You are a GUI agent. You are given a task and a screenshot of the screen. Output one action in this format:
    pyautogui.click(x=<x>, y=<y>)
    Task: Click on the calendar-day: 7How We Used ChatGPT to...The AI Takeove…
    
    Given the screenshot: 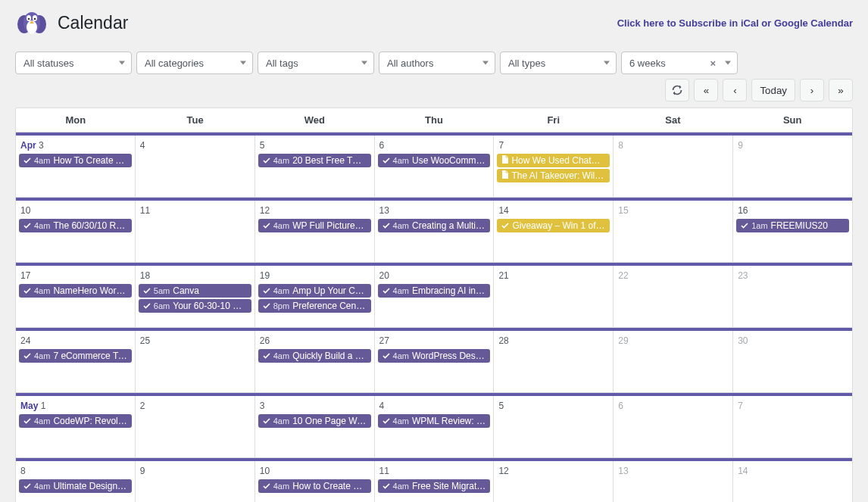 What is the action you would take?
    pyautogui.click(x=554, y=167)
    